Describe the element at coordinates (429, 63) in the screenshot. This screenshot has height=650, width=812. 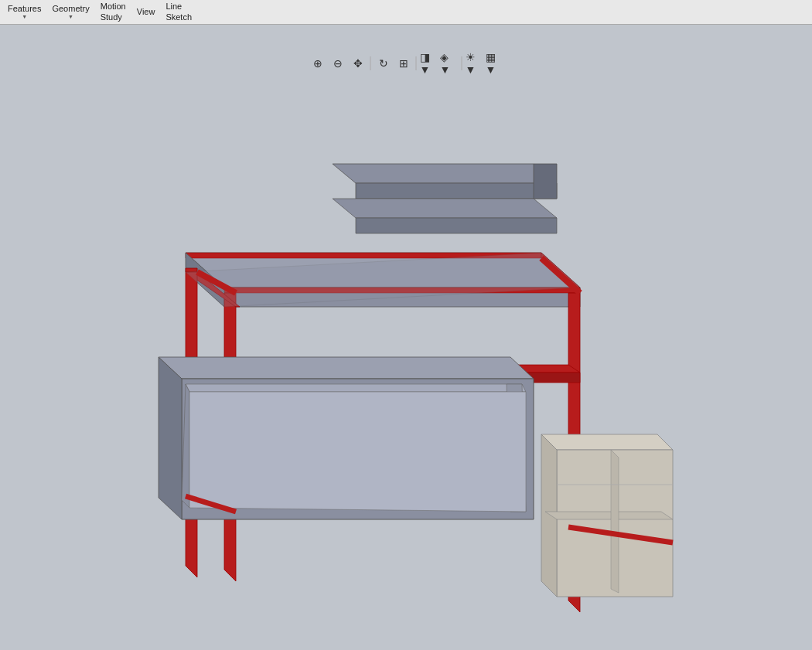
I see `display-style-icon: ◨ ▼` at that location.